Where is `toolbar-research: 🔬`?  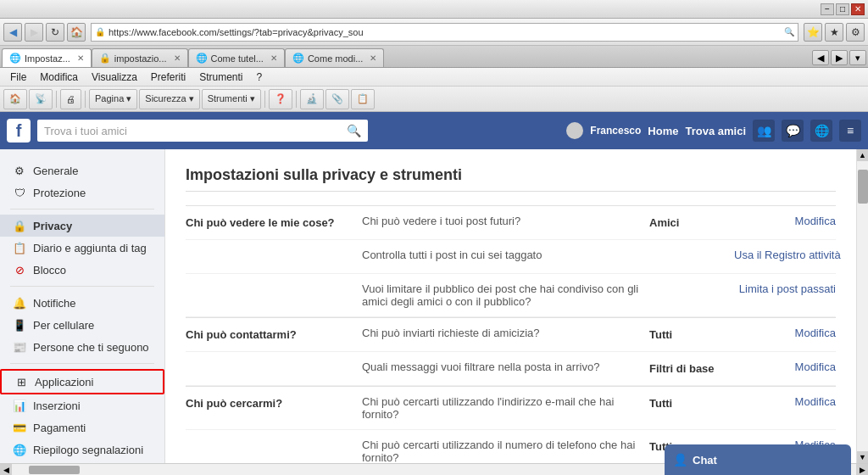
toolbar-research: 🔬 is located at coordinates (312, 99).